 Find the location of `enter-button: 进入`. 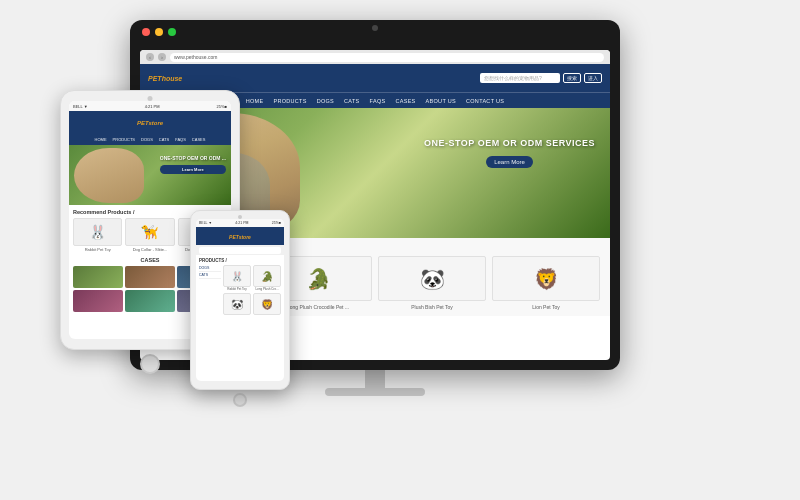

enter-button: 进入 is located at coordinates (593, 78).